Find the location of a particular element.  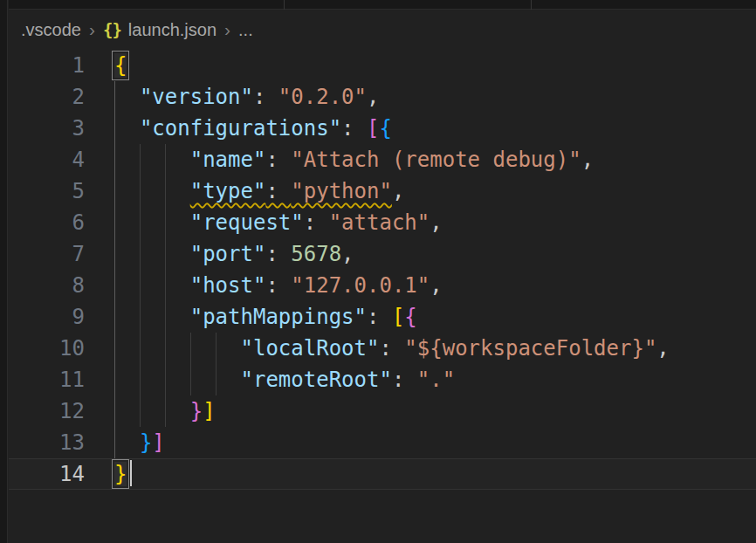

code-line: 8 "host": "127.0.0.1", is located at coordinates (382, 285).